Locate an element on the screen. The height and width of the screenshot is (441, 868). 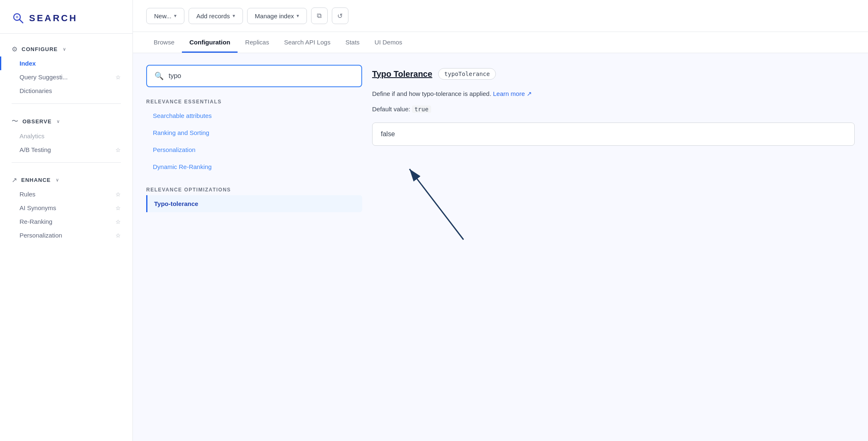
enhance-items: Rules ☆ AI Synonyms ☆ Re-Ranking ☆ Perso… is located at coordinates (66, 215).